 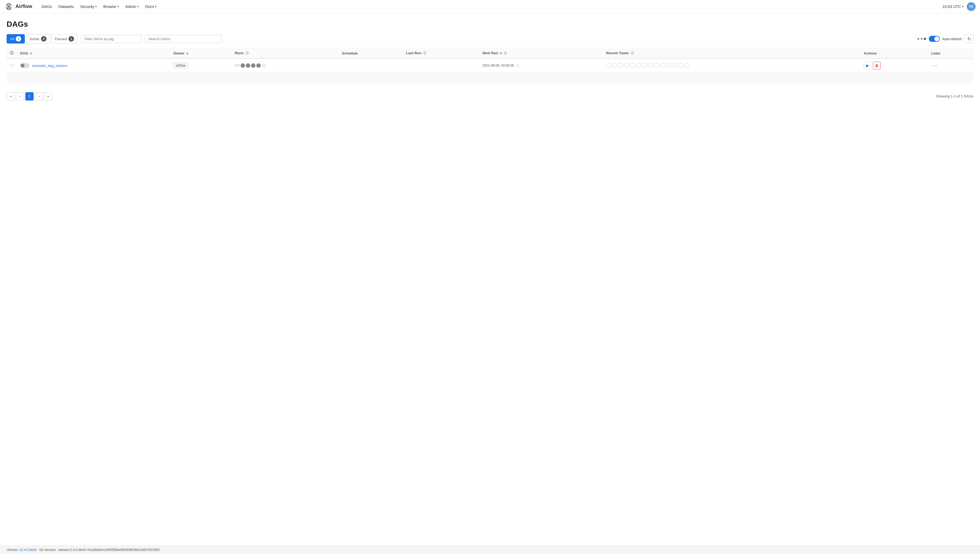 I want to click on dag-actions-cell: ▶ 🗑, so click(x=894, y=65).